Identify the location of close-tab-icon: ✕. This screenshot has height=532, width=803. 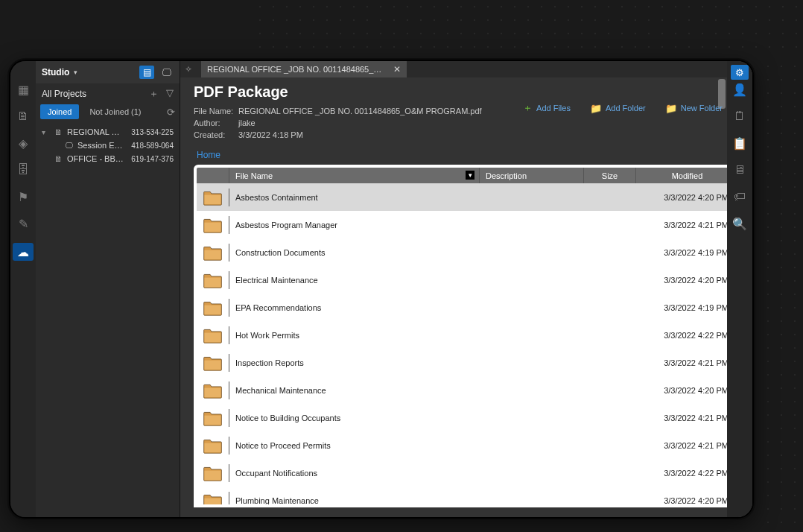
(397, 69).